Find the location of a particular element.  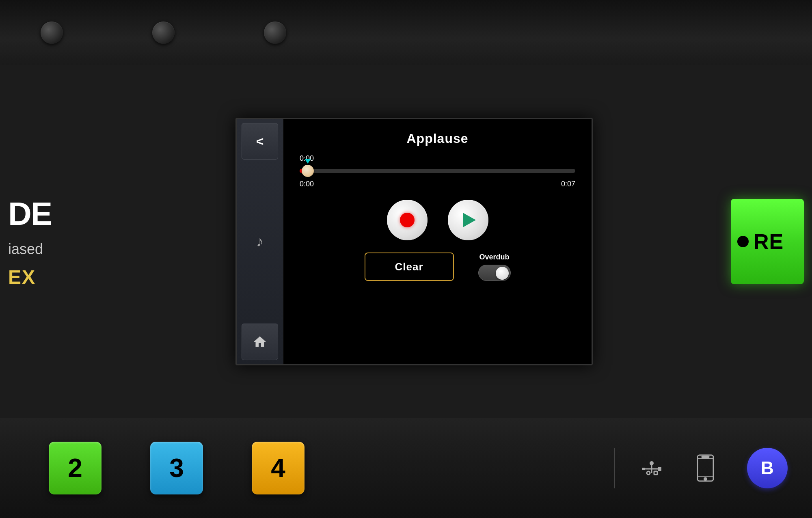

music-note-icon: ♪ is located at coordinates (260, 242).